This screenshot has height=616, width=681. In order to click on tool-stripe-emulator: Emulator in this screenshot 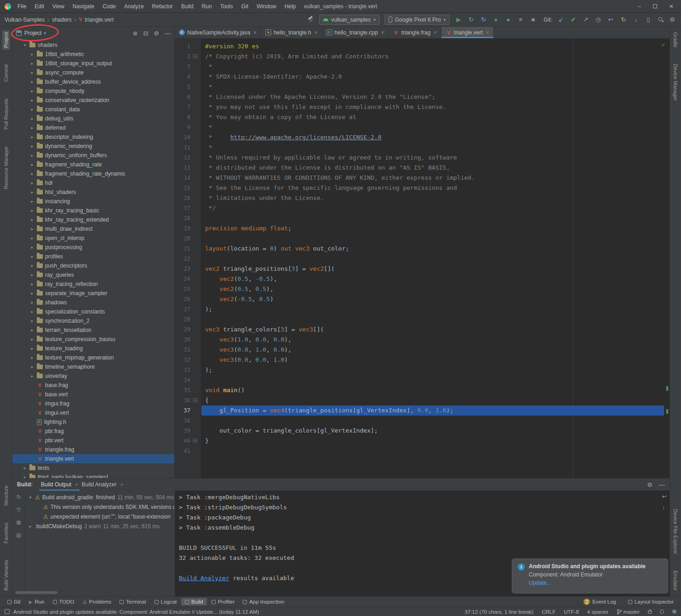, I will do `click(675, 581)`.